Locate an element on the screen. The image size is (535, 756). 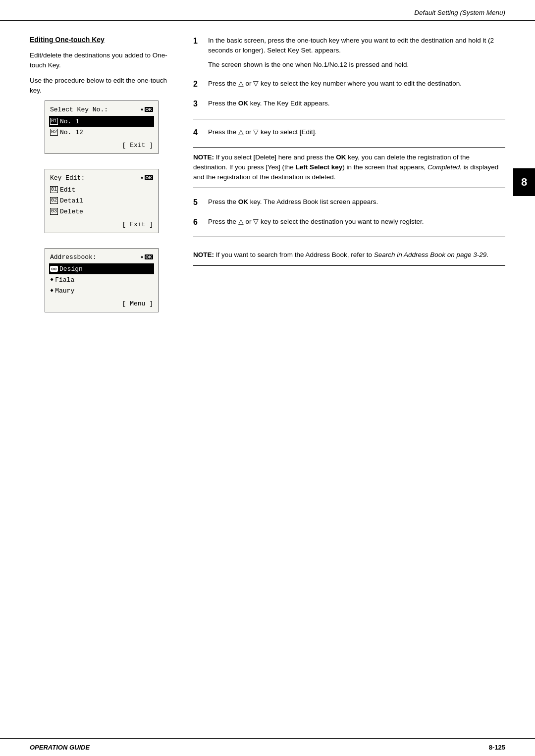
note-box-2: NOTE: If you want to search from the Add… is located at coordinates (349, 255).